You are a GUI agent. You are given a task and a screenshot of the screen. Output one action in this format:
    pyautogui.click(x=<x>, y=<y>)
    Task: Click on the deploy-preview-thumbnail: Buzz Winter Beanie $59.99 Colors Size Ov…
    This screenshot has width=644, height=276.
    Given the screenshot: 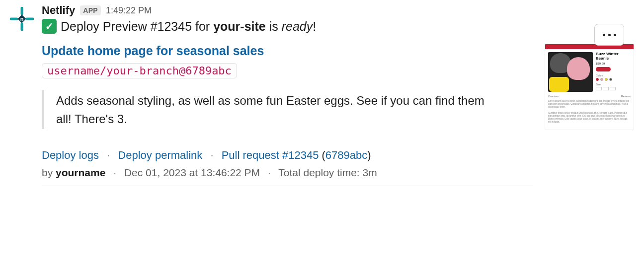 What is the action you would take?
    pyautogui.click(x=589, y=87)
    